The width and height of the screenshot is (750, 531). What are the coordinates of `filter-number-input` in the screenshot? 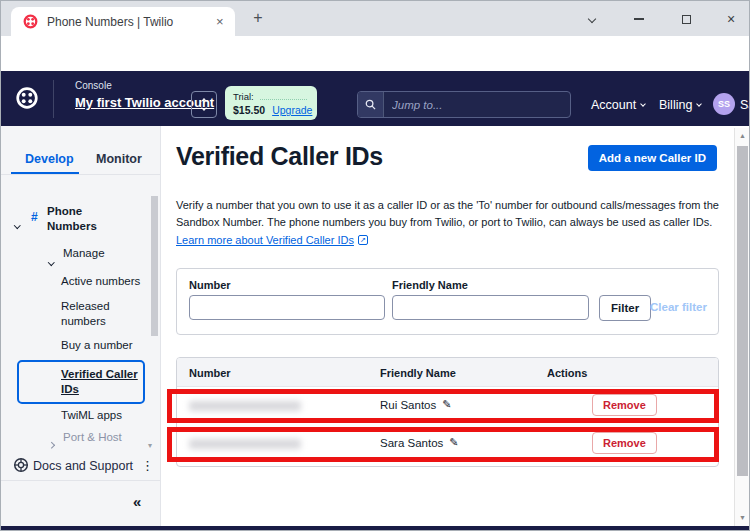 It's located at (287, 308).